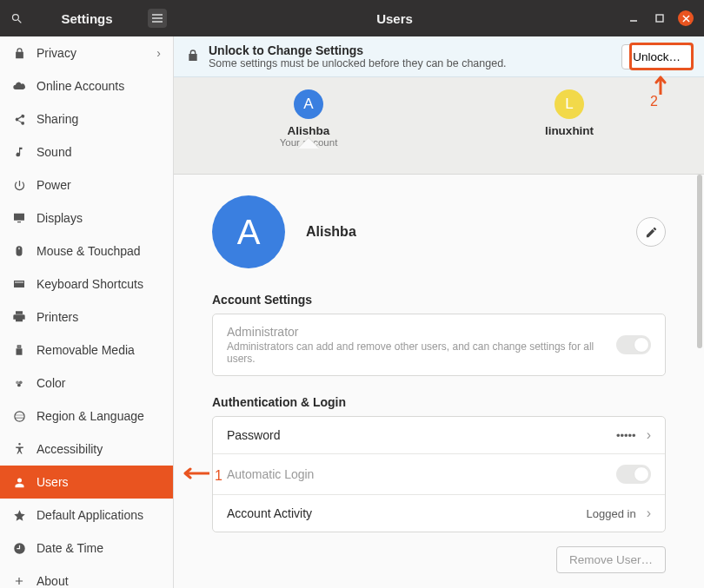 This screenshot has height=588, width=704. Describe the element at coordinates (87, 449) in the screenshot. I see `sidebar-item-accessibility: Accessibility` at that location.